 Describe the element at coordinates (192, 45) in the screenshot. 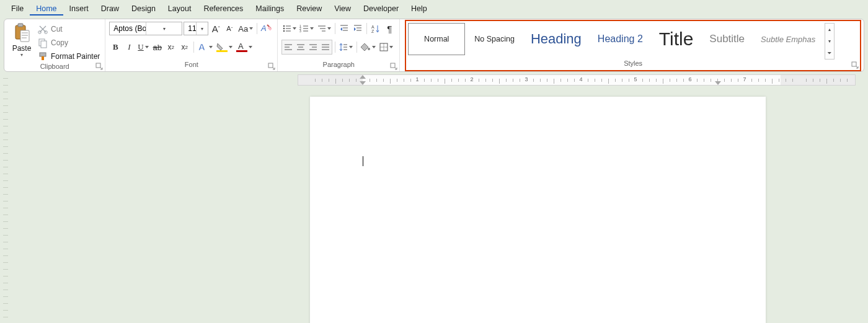

I see `group-font: Aptos (Body) ▾ 11 ▾ Aˆ Aˇ Aa A B I U` at that location.